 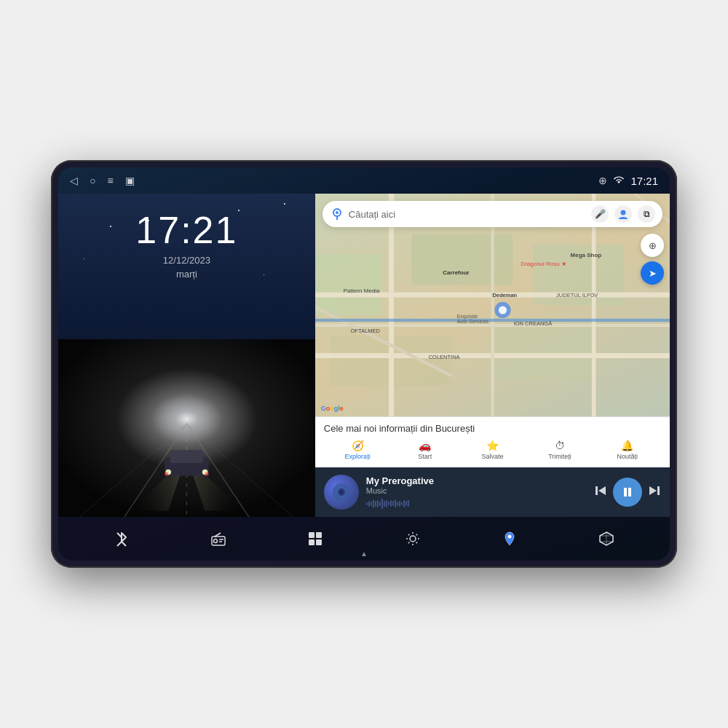 What do you see at coordinates (492, 446) in the screenshot?
I see `saved-icon: ⭐` at bounding box center [492, 446].